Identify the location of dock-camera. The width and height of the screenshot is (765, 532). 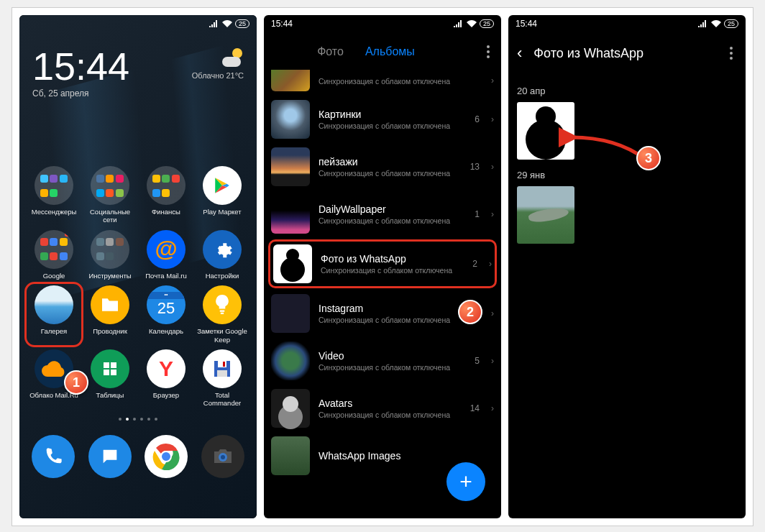
(223, 457).